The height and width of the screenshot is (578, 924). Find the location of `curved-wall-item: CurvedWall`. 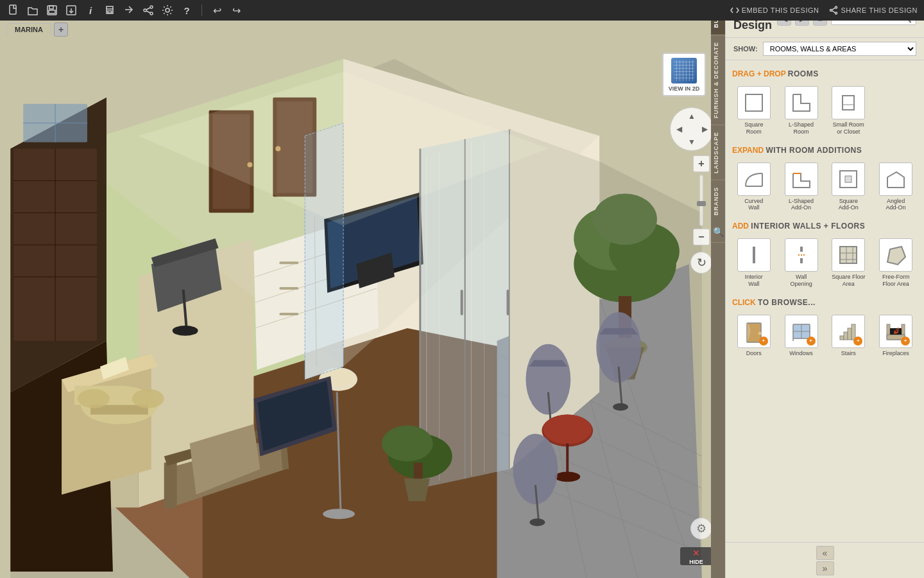

curved-wall-item: CurvedWall is located at coordinates (754, 188).